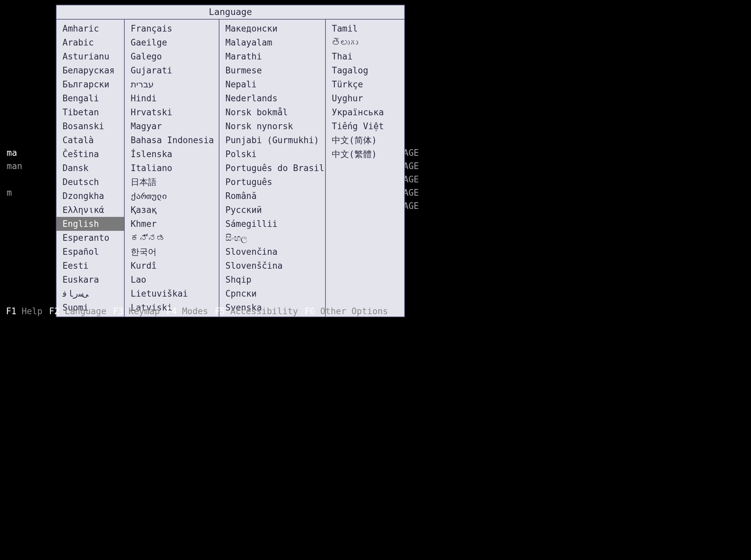 The image size is (751, 560). What do you see at coordinates (272, 28) in the screenshot?
I see `language-option: Македонски` at bounding box center [272, 28].